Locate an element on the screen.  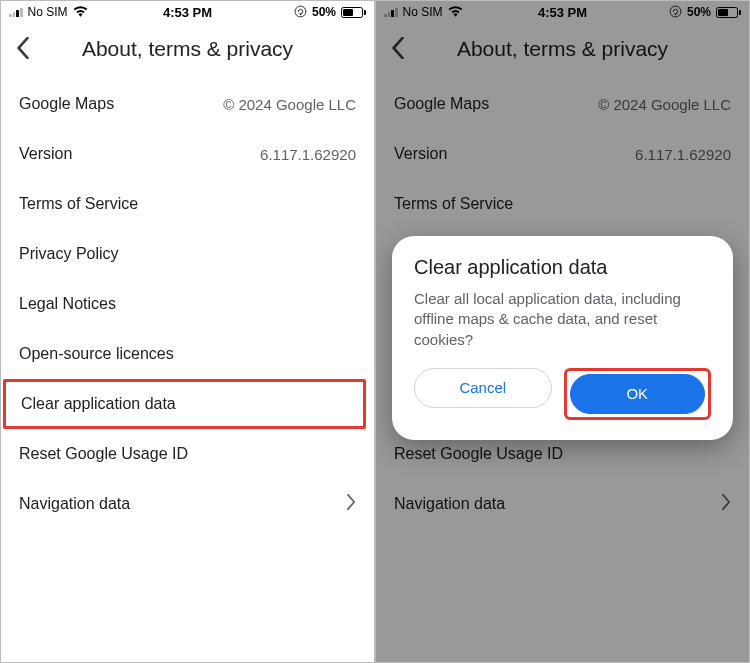
row-navigation: Navigation data is located at coordinates (188, 504).